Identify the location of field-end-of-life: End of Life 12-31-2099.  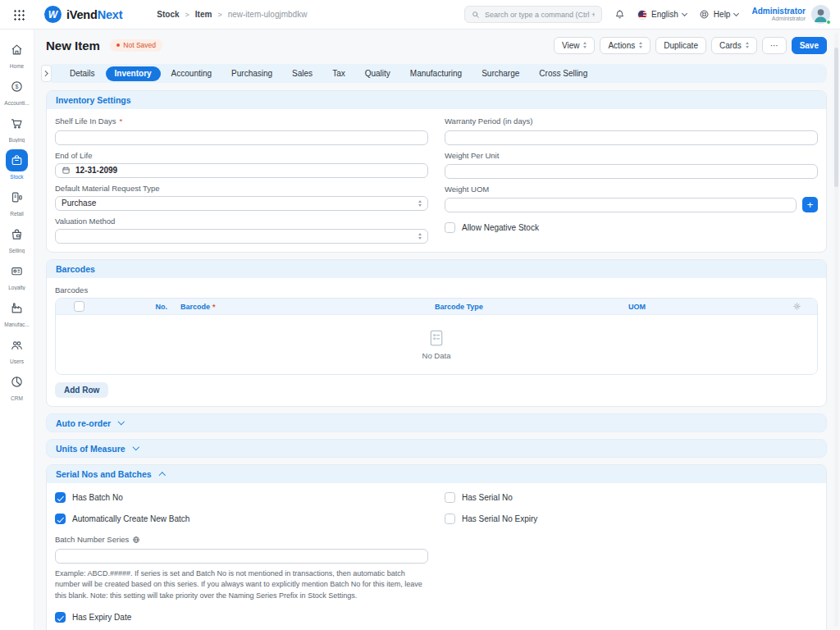
(241, 164).